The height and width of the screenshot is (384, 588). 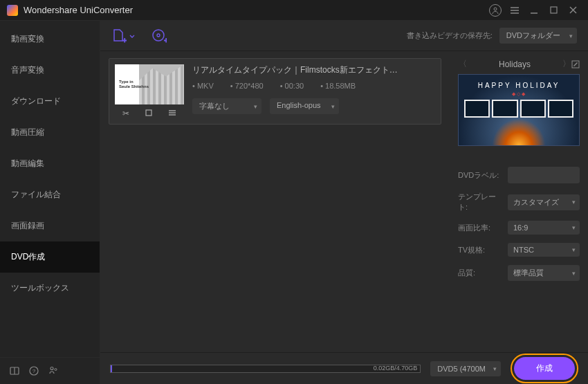 I want to click on dvd-label-label: DVDラベル:, so click(x=480, y=176).